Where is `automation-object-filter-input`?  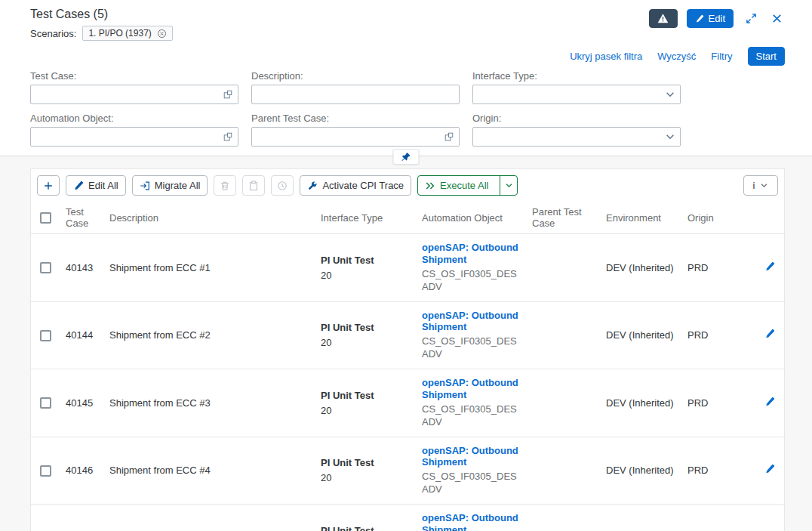 automation-object-filter-input is located at coordinates (134, 137).